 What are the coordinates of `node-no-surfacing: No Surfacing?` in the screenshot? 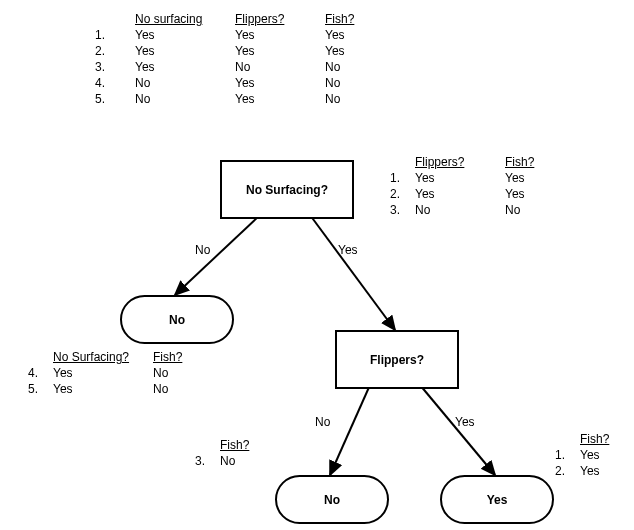 It's located at (287, 190).